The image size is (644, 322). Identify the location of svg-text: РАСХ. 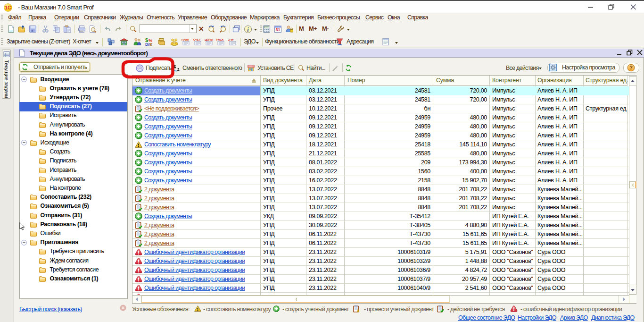
(220, 40).